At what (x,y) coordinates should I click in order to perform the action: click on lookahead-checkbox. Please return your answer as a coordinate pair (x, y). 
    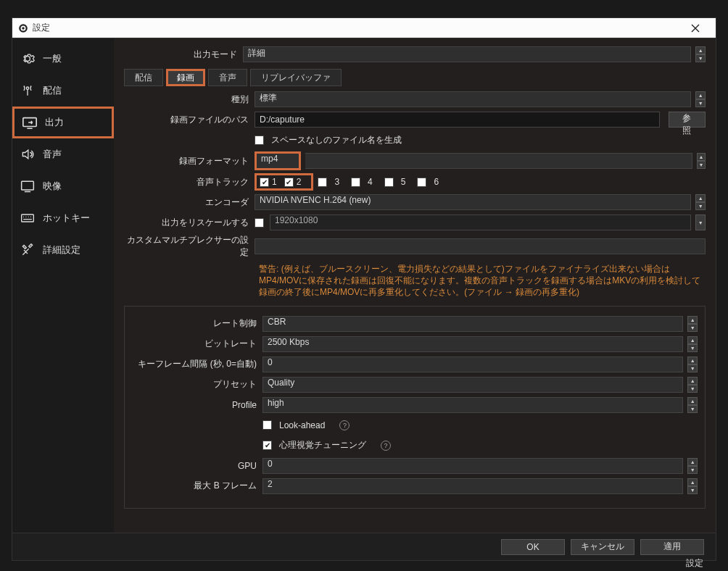
    Looking at the image, I should click on (267, 425).